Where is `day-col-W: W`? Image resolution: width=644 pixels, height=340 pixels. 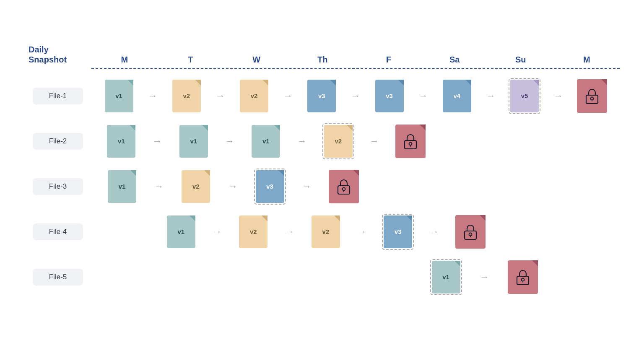 day-col-W: W is located at coordinates (257, 60).